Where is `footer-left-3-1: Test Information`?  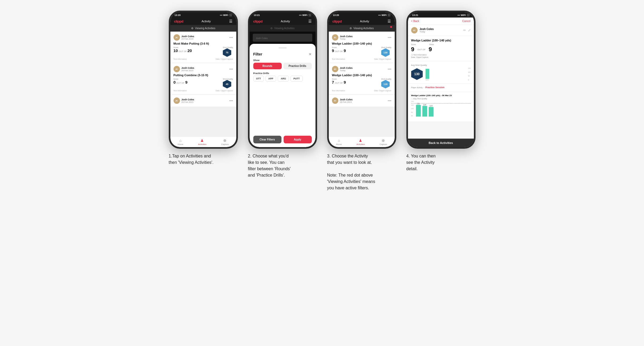
footer-left-3-1: Test Information is located at coordinates (339, 59).